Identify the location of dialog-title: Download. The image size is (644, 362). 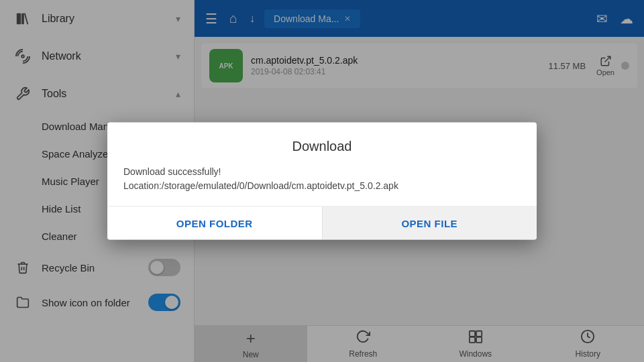
(322, 143).